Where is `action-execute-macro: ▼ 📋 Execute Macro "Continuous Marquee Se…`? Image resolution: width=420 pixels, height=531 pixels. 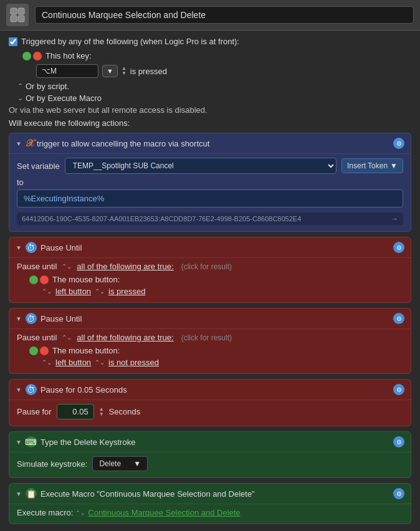 action-execute-macro: ▼ 📋 Execute Macro "Continuous Marquee Se… is located at coordinates (210, 504).